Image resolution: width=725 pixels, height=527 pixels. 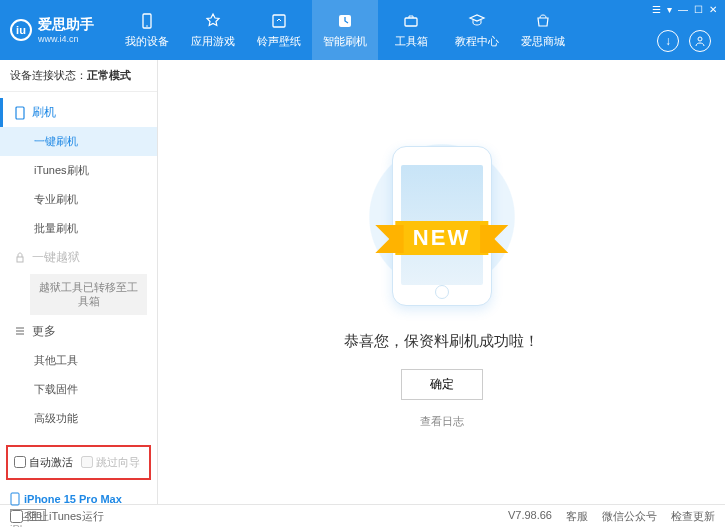 What do you see at coordinates (279, 30) in the screenshot?
I see `nav-ringtones: 铃声壁纸` at bounding box center [279, 30].